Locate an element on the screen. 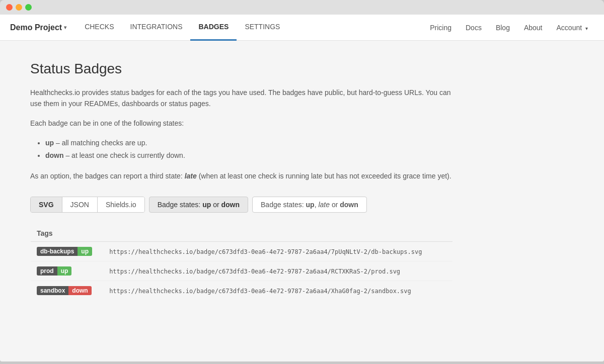  table-header-url is located at coordinates (278, 233).